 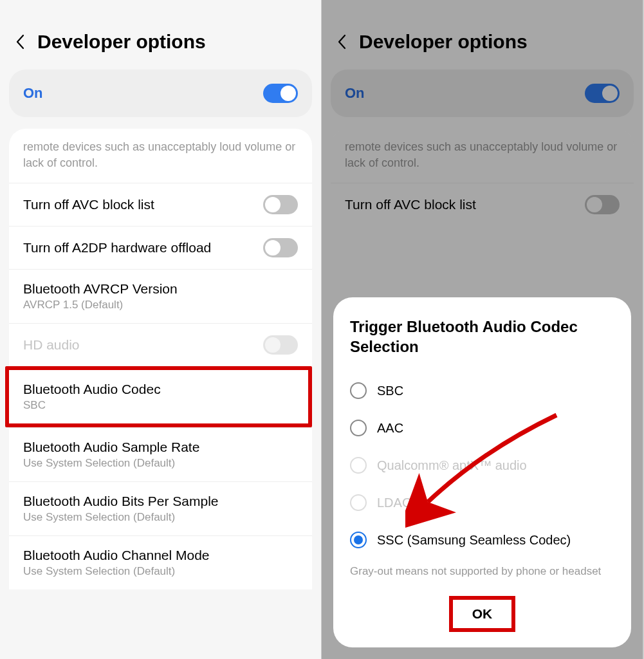 What do you see at coordinates (161, 345) in the screenshot?
I see `row-hd-audio: HD audio` at bounding box center [161, 345].